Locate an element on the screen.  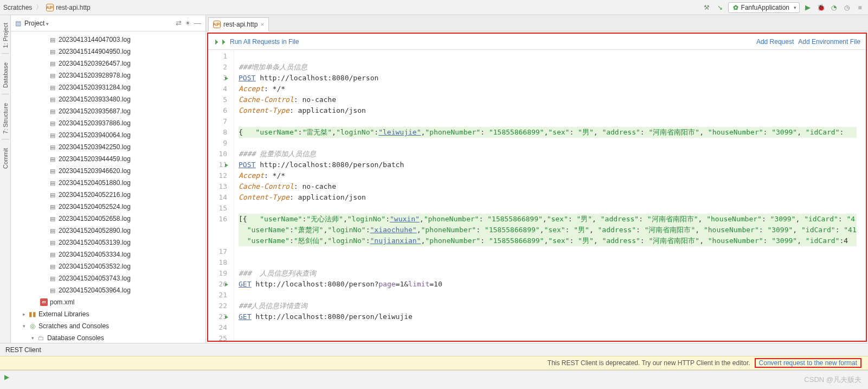
tree-item: ▤20230415203940064.log is located at coordinates (108, 135).